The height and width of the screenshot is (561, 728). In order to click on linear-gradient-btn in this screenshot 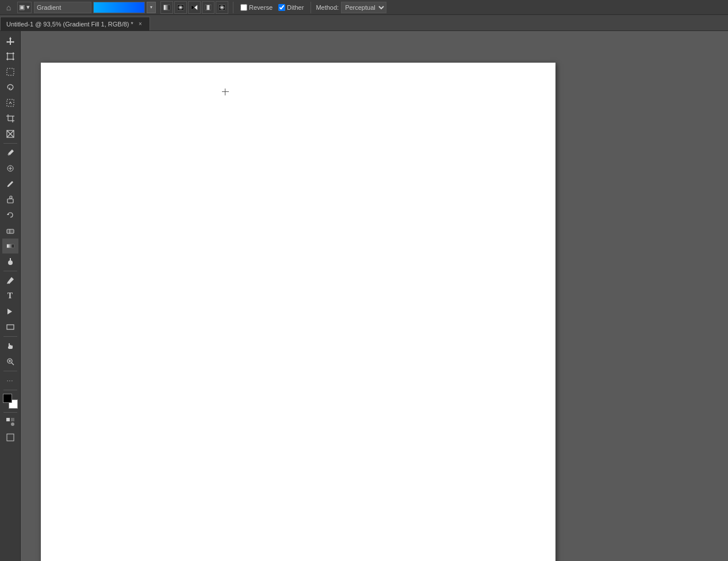, I will do `click(167, 7)`.